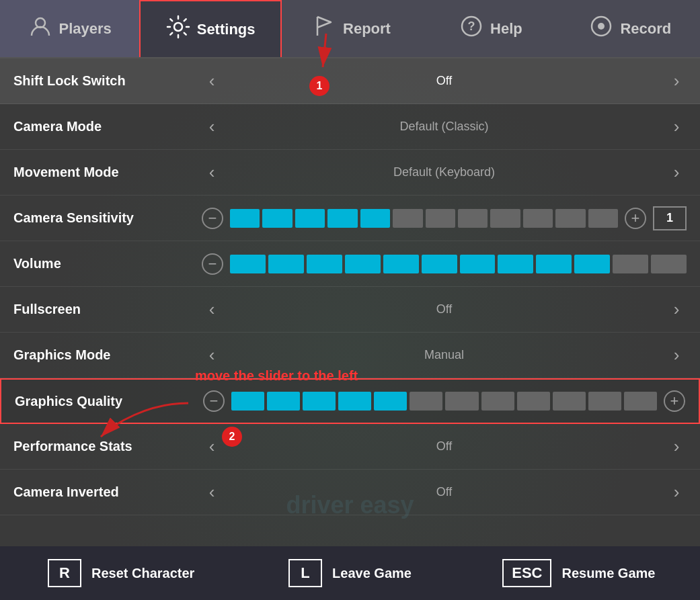  Describe the element at coordinates (350, 127) in the screenshot. I see `setting-camera-mode: Camera Mode ‹ Default (Classic) ›` at that location.